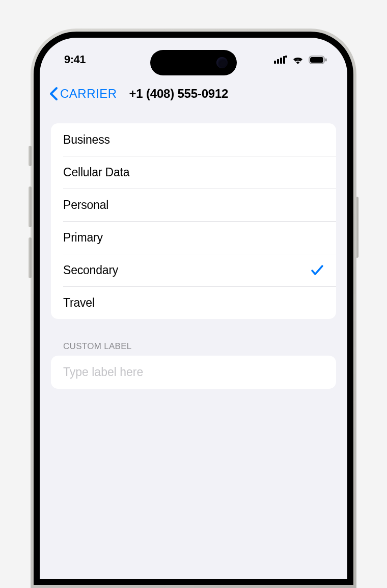  Describe the element at coordinates (318, 60) in the screenshot. I see `battery-icon` at that location.